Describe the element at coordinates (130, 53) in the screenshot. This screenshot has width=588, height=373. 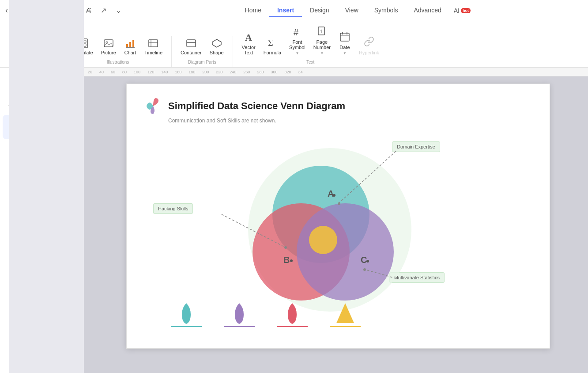
I see `chart-label: Chart` at that location.